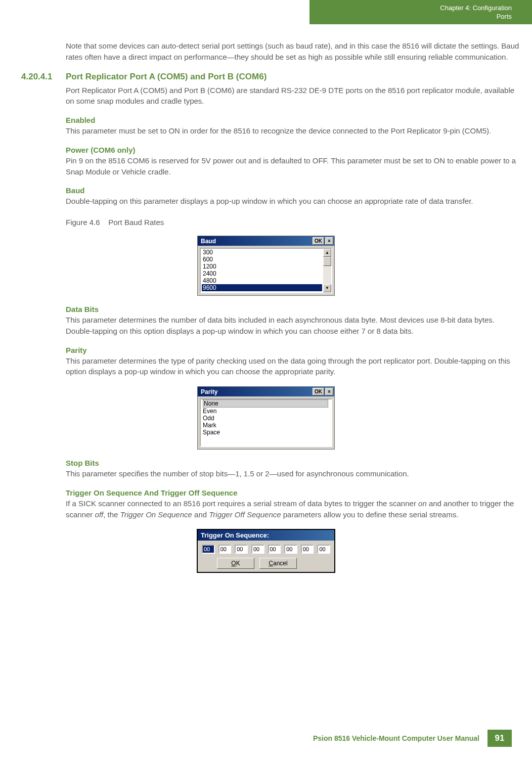 This screenshot has width=532, height=759. Describe the element at coordinates (289, 150) in the screenshot. I see `power-heading: Power (COM6 only)` at that location.